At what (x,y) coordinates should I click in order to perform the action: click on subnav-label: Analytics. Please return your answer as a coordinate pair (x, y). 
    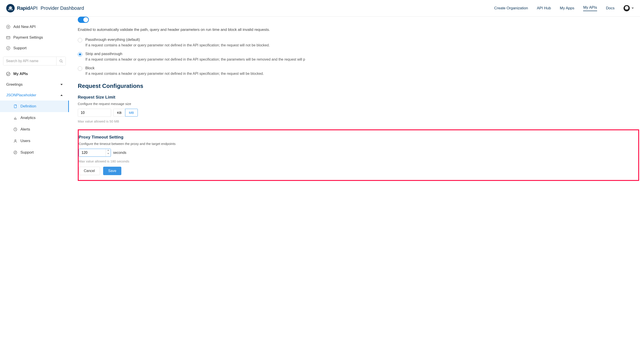
    Looking at the image, I should click on (28, 118).